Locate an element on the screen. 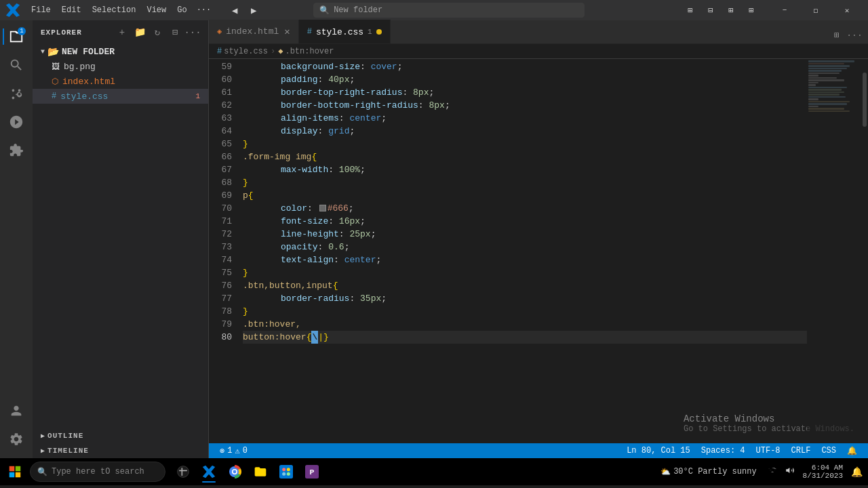 The height and width of the screenshot is (488, 868). editor-scrollbar is located at coordinates (865, 251).